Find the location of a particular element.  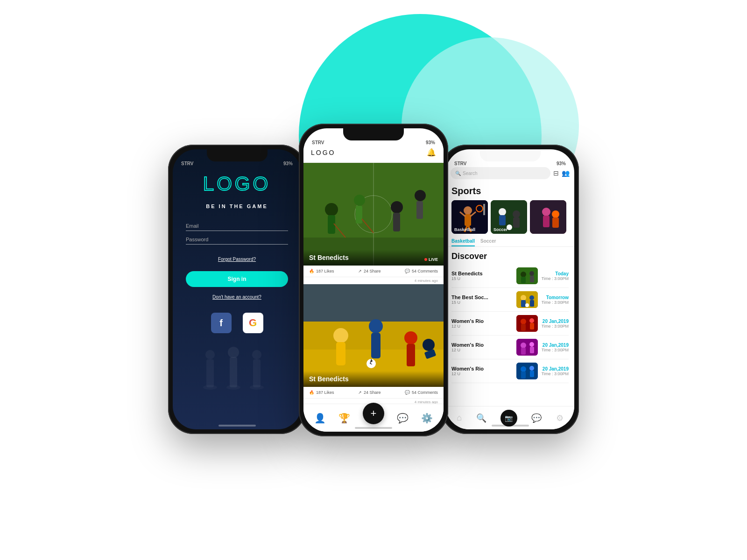

basketball-label: Basketball is located at coordinates (465, 230).